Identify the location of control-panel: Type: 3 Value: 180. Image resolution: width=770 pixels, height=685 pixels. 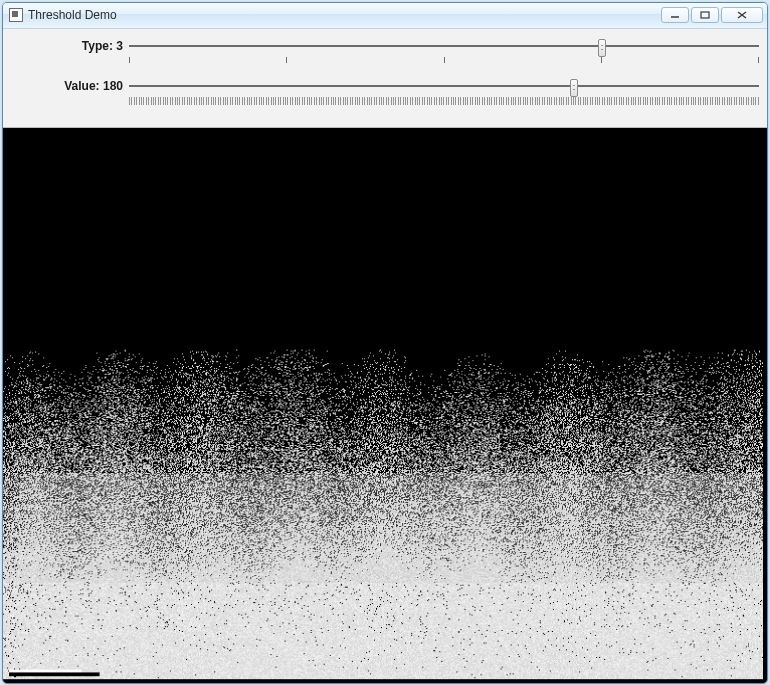
(385, 78).